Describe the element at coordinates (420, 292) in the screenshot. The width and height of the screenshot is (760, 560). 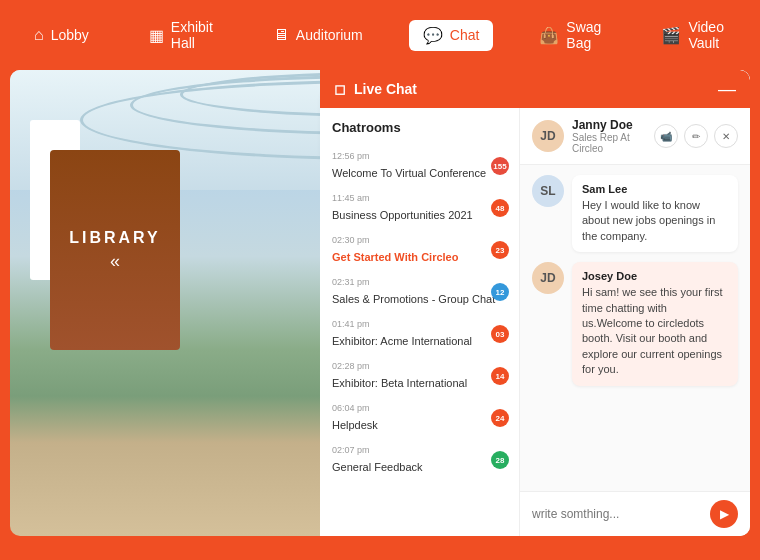
I see `chatroom-sales: 02:31 pm Sales & Promotions - Group Chat…` at that location.